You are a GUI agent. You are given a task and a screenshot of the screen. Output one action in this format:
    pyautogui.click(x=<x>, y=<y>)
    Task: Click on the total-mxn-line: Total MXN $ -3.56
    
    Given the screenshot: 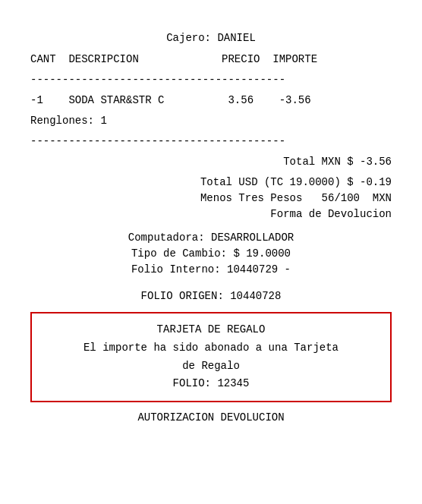 What is the action you would take?
    pyautogui.click(x=211, y=162)
    